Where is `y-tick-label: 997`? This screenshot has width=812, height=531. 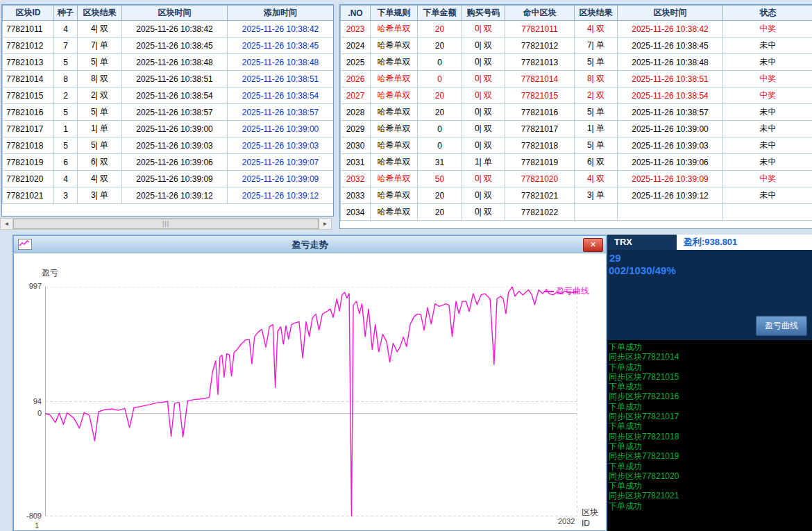 y-tick-label: 997 is located at coordinates (28, 286).